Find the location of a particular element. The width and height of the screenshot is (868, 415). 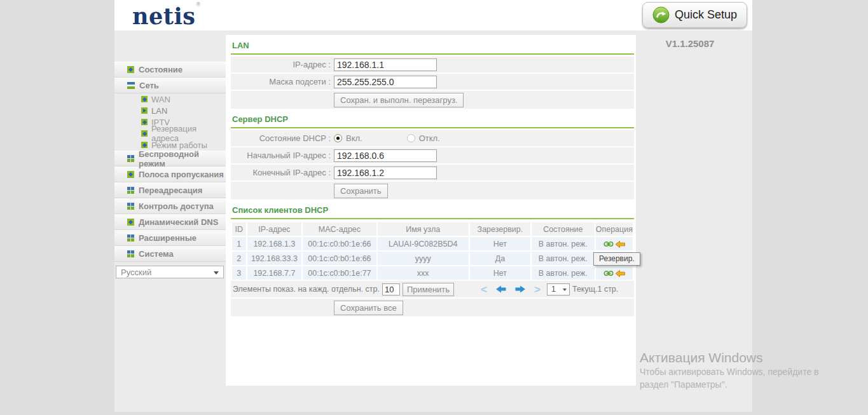

lan-ip-row: IP-адрес : is located at coordinates (432, 65).